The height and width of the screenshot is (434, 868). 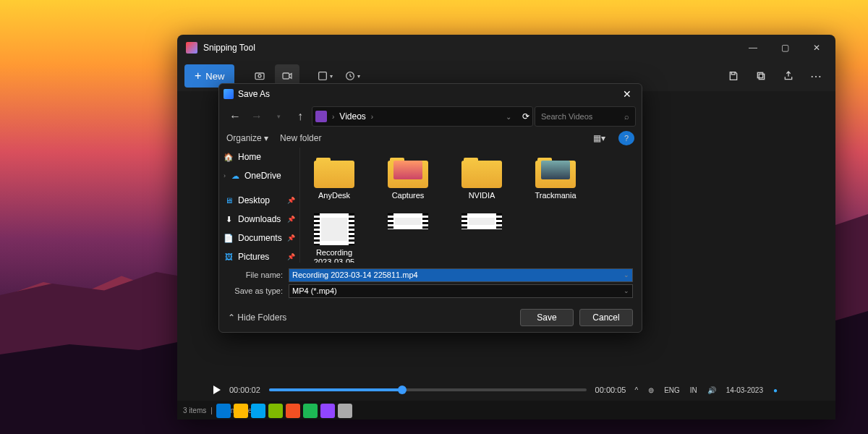 What do you see at coordinates (461, 291) in the screenshot?
I see `savetype-dropdown: MP4 (*.mp4)⌄` at bounding box center [461, 291].